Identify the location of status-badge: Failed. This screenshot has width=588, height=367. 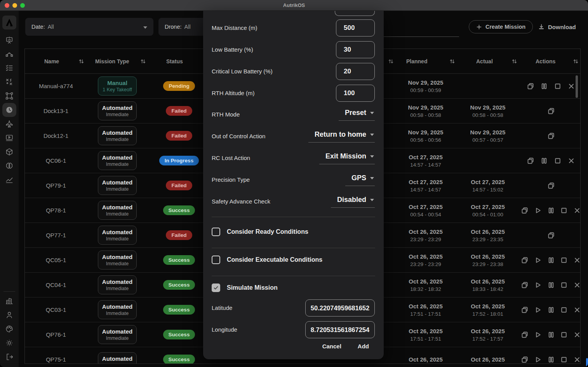
(179, 186).